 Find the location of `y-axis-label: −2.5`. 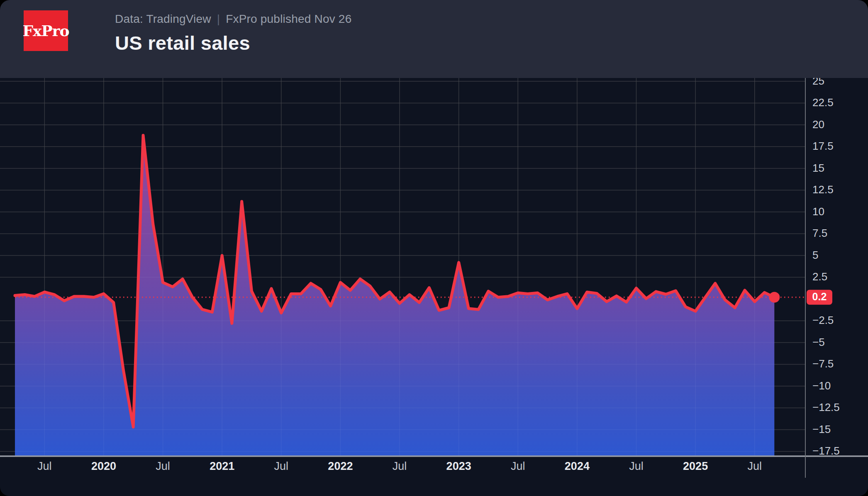

y-axis-label: −2.5 is located at coordinates (823, 320).